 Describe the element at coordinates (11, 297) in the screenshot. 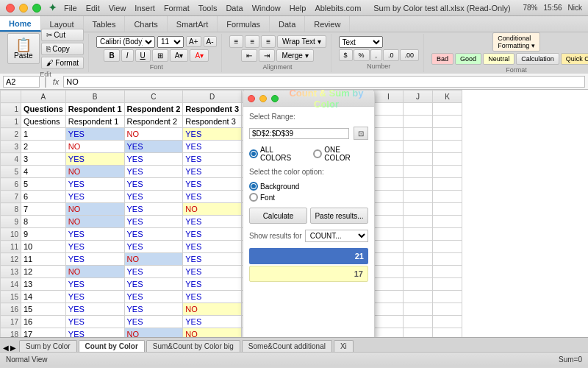

I see `row-num-15: 15` at that location.